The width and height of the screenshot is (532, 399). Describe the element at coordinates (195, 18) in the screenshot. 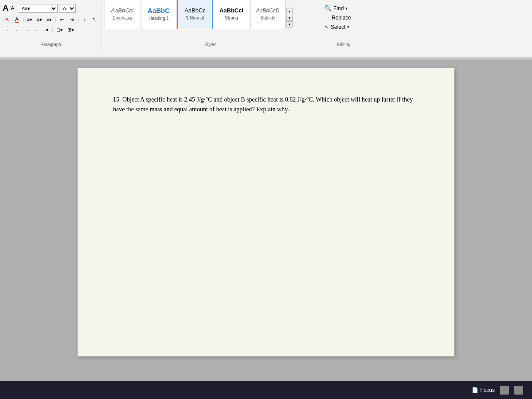

I see `normal-name: ¶ Normal` at that location.